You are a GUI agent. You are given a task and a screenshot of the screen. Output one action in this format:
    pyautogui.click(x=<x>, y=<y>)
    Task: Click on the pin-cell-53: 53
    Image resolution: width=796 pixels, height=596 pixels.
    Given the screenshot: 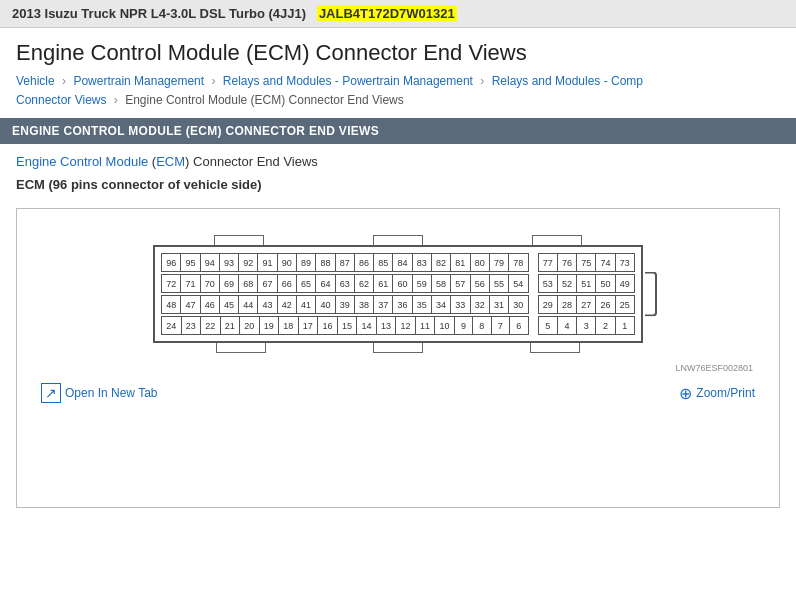 What is the action you would take?
    pyautogui.click(x=548, y=284)
    